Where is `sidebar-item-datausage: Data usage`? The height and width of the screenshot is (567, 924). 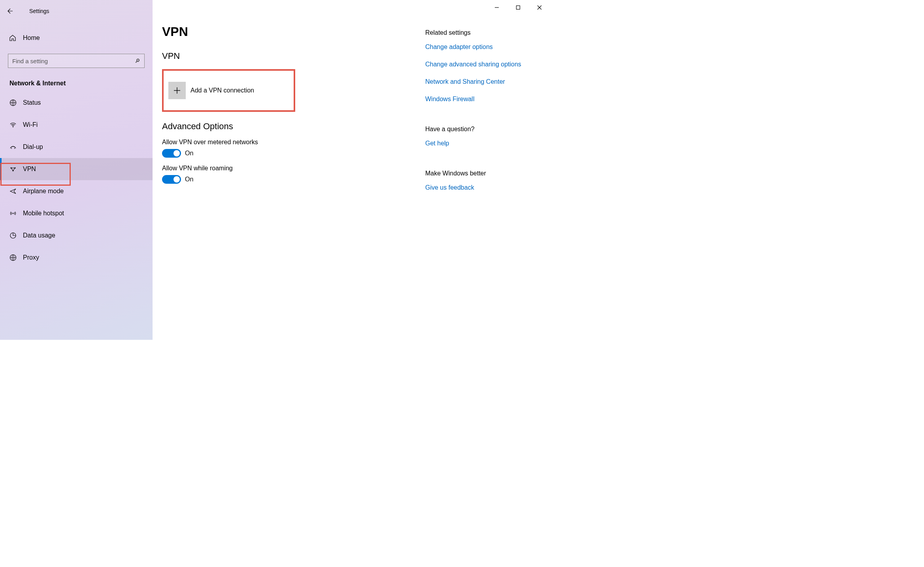
sidebar-item-datausage: Data usage is located at coordinates (76, 235).